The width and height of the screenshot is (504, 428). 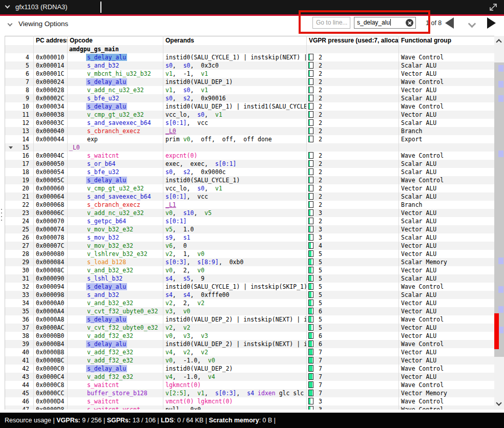 I want to click on functional-group-cell: Wave Control, so click(x=447, y=401).